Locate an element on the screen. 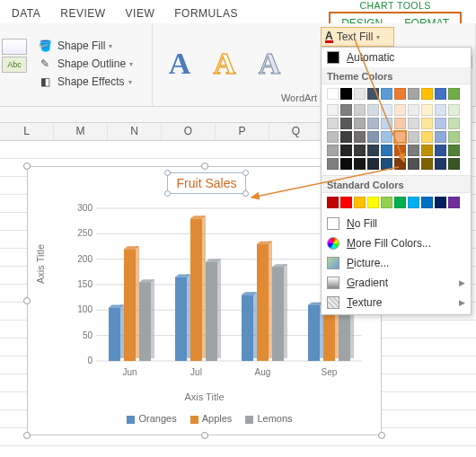 The height and width of the screenshot is (457, 476). col-P: P is located at coordinates (242, 131).